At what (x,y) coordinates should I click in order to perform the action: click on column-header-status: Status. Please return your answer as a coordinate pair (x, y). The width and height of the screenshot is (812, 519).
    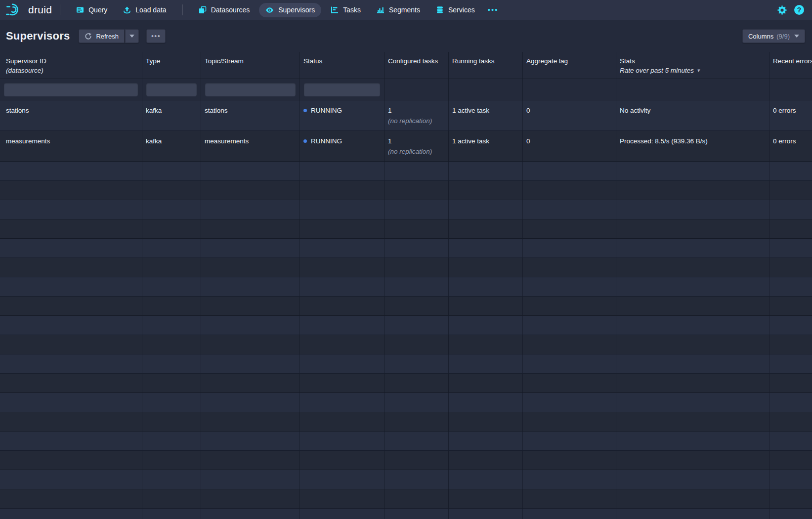
    Looking at the image, I should click on (342, 65).